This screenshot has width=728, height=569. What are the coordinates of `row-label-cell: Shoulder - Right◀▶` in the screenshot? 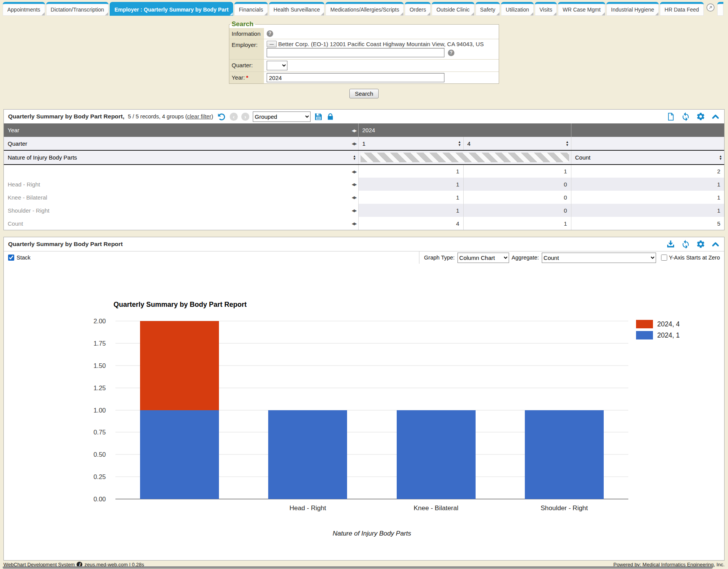 It's located at (181, 210).